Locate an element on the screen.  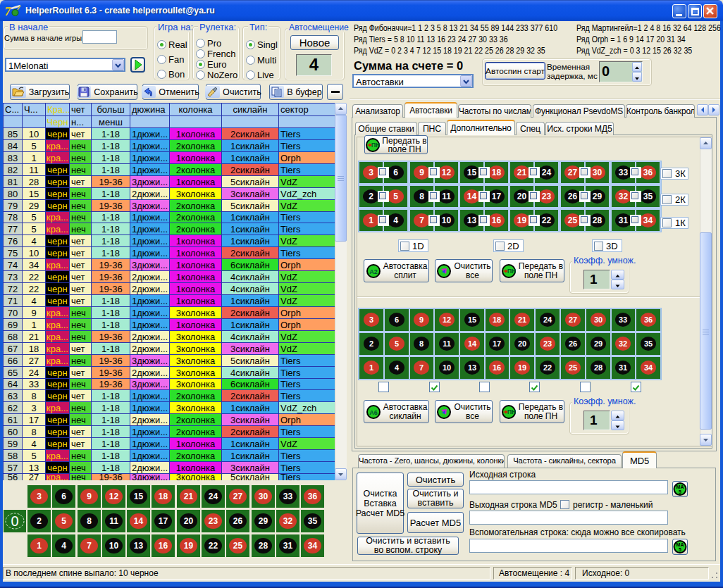
svg-text: A6 is located at coordinates (373, 412).